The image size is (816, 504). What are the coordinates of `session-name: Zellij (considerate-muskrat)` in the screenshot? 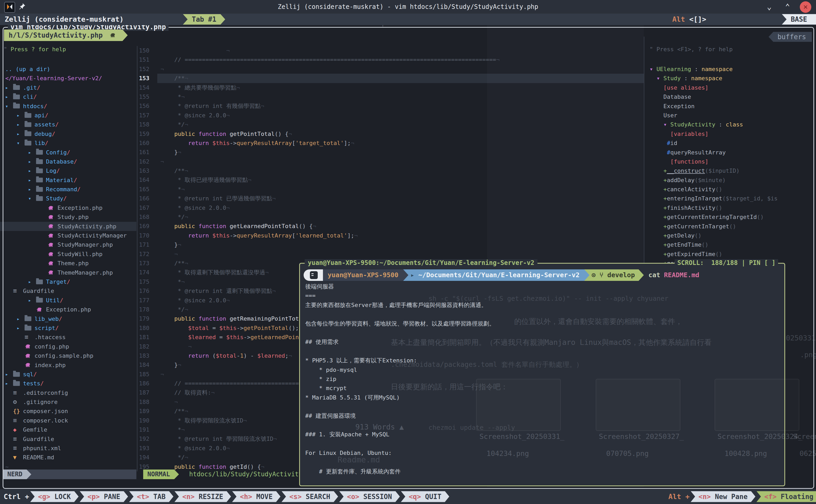 It's located at (64, 19).